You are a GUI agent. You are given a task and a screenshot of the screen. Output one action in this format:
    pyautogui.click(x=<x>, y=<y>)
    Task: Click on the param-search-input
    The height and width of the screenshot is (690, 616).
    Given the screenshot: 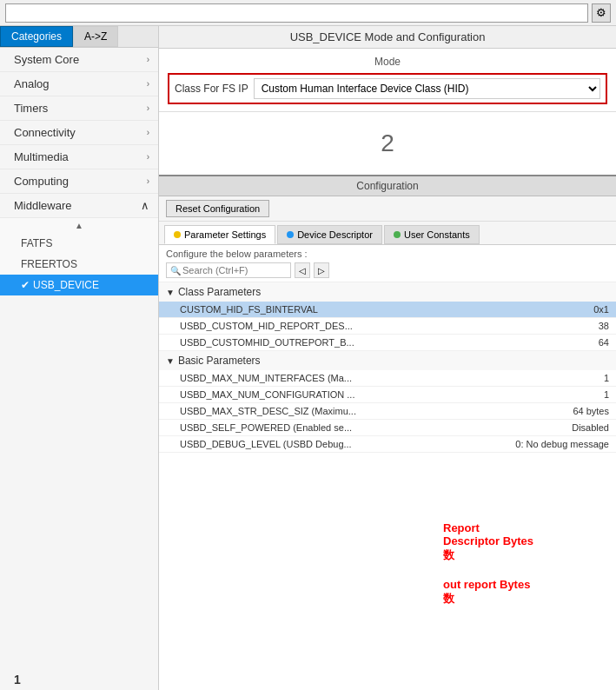 What is the action you would take?
    pyautogui.click(x=235, y=270)
    